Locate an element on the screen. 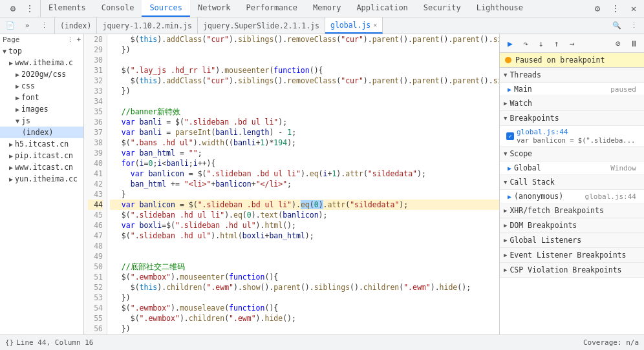 The image size is (644, 350). new-snippet-icon: ⋮ is located at coordinates (44, 26).